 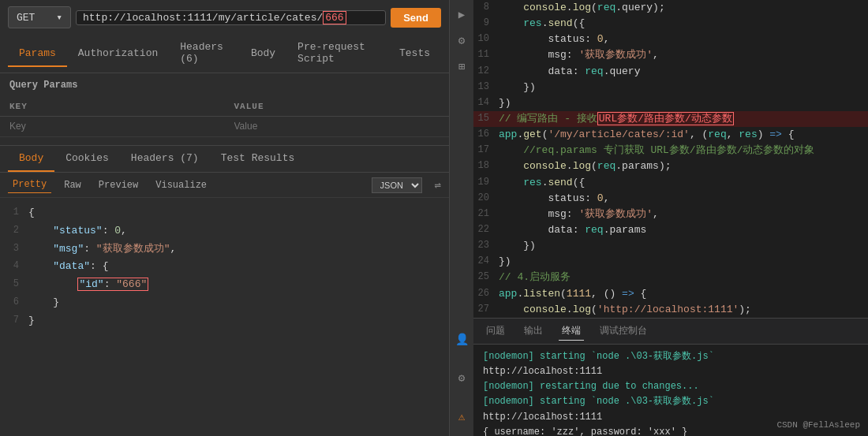 I want to click on term-line-2: http://localhost:1111, so click(x=671, y=372).